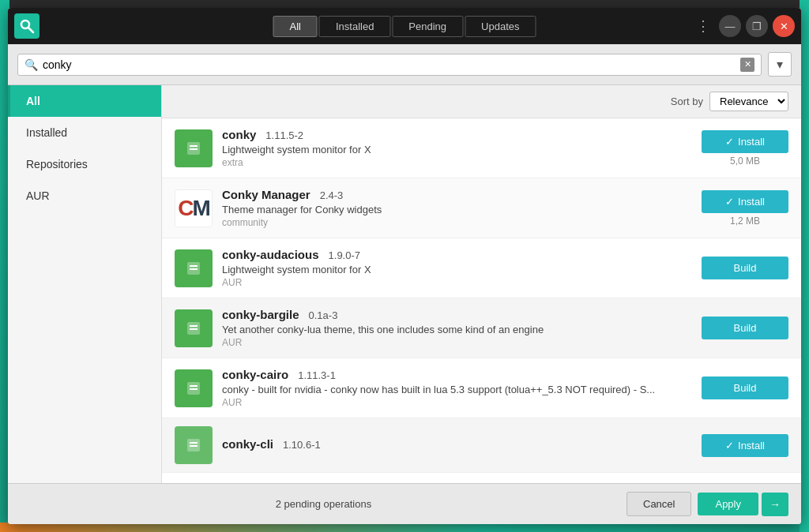 The width and height of the screenshot is (809, 532). I want to click on package-info: conky-audacious 1.9.0-7 Lightweight syst…, so click(457, 268).